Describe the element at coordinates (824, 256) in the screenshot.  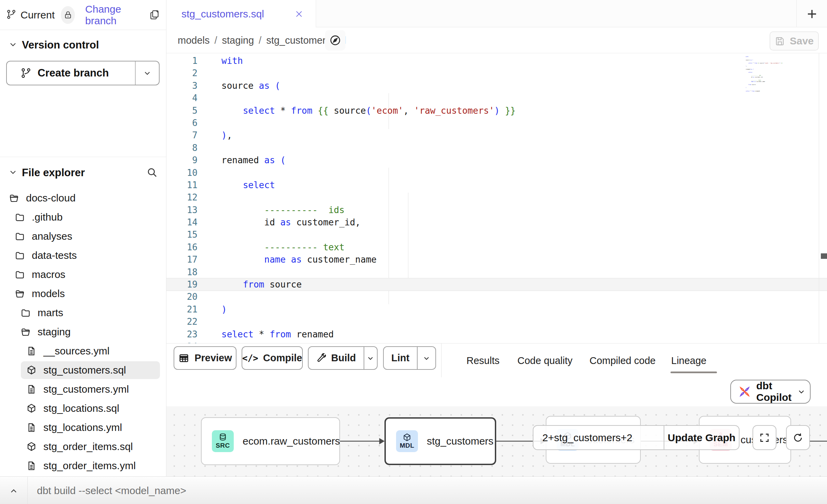
I see `scrollbar-thumb` at that location.